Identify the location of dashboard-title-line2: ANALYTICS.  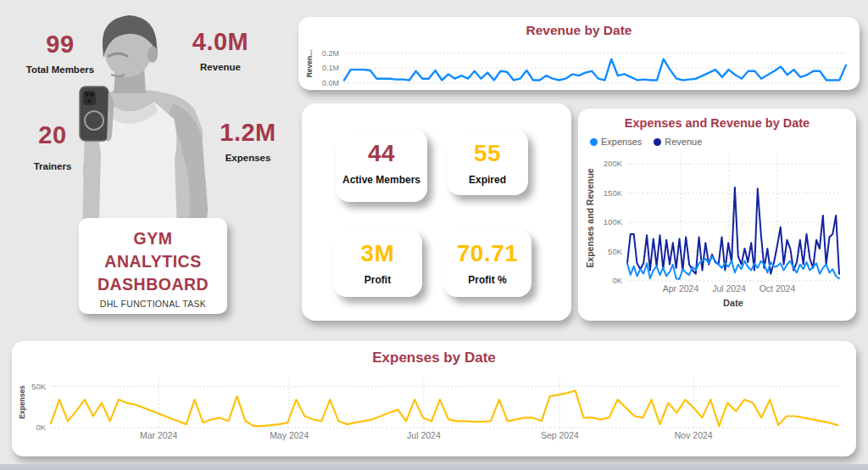
(153, 261).